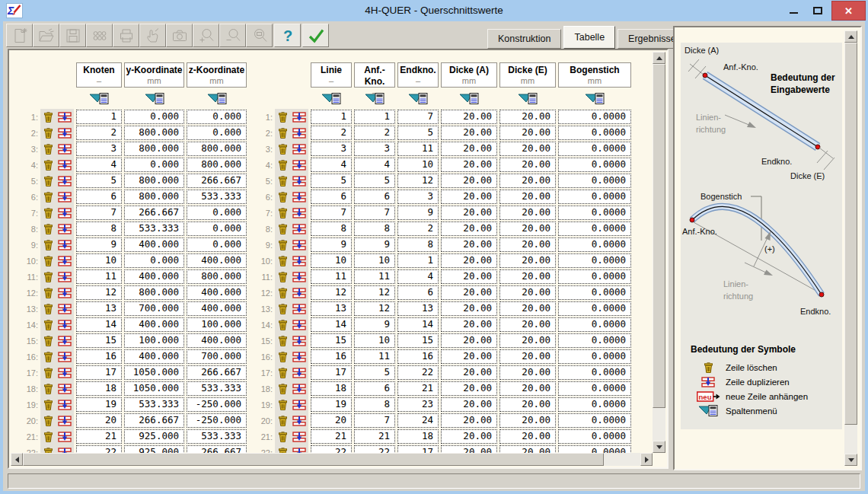  Describe the element at coordinates (332, 460) in the screenshot. I see `main-horizontal-scrollbar` at that location.